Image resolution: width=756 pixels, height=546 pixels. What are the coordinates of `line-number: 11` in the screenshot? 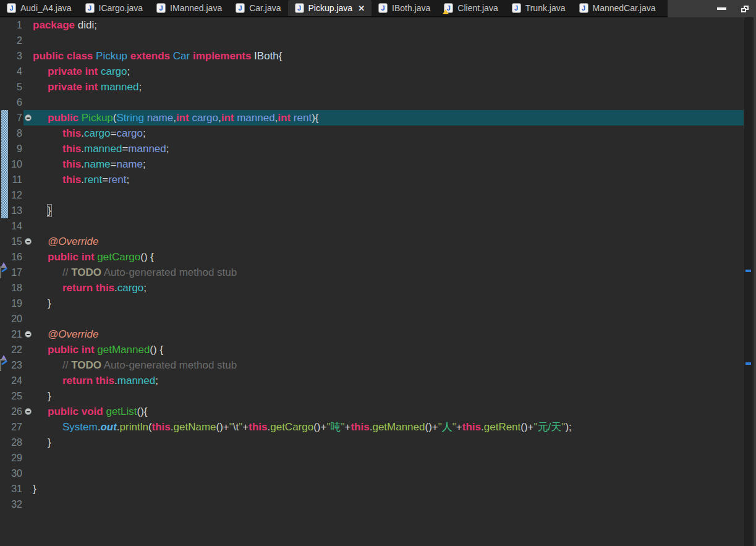 It's located at (15, 179).